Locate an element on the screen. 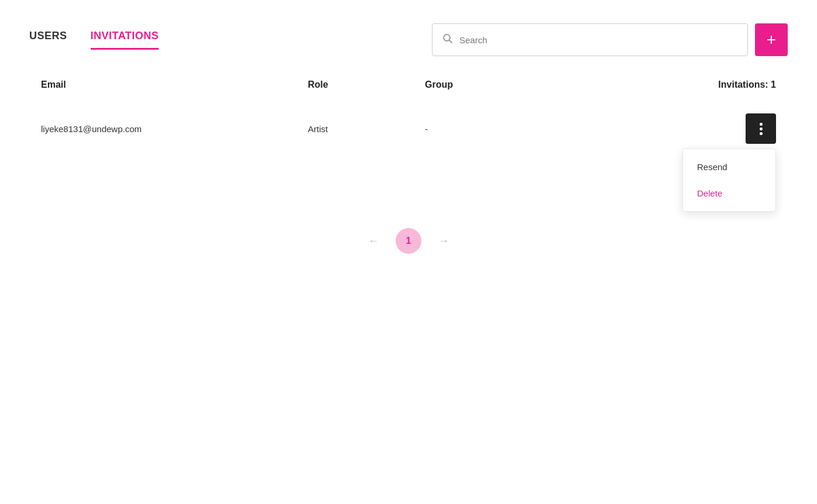 This screenshot has width=817, height=504. row-actions-button is located at coordinates (761, 129).